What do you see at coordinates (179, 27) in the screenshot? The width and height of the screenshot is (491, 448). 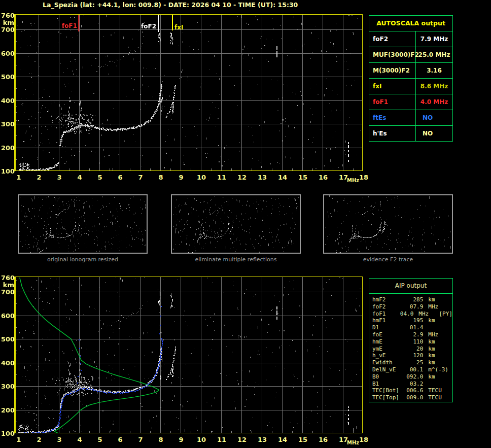 I see `marker-label-fxI: fxI` at bounding box center [179, 27].